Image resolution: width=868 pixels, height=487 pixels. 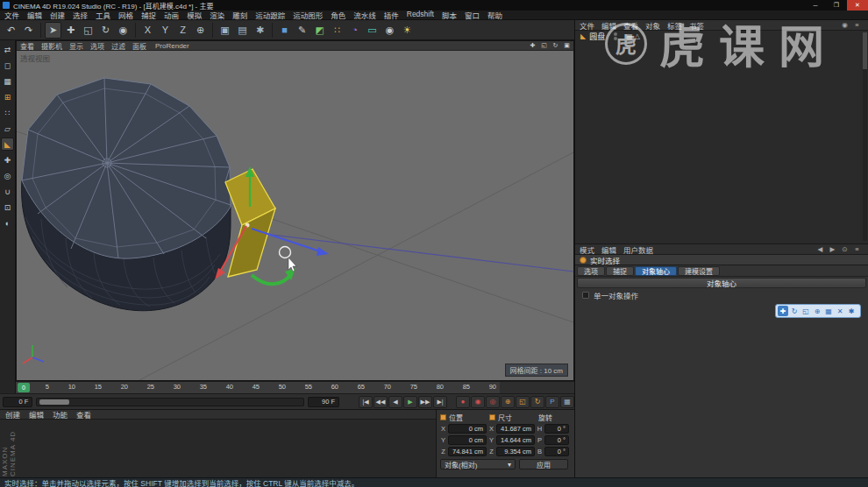 I want to click on attribute-tab: 选项, so click(x=591, y=272).